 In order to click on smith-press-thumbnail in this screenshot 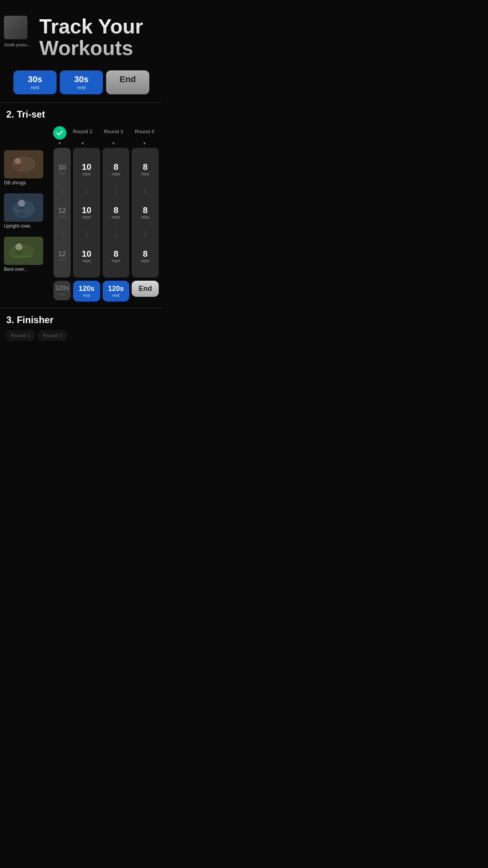, I will do `click(16, 28)`.